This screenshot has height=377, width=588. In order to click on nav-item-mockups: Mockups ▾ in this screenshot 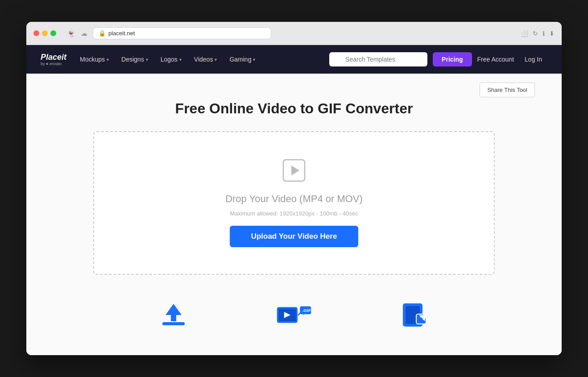, I will do `click(95, 59)`.